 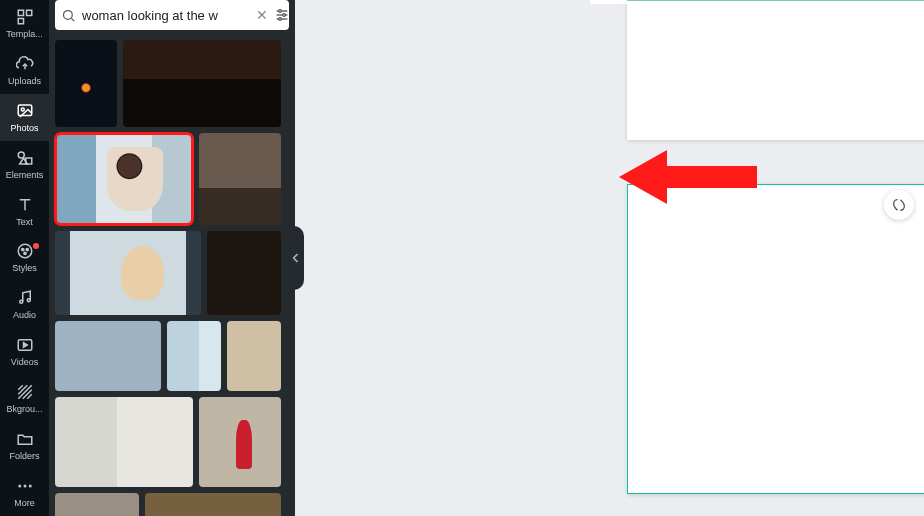 What do you see at coordinates (24, 268) in the screenshot?
I see `rail-label: Styles` at bounding box center [24, 268].